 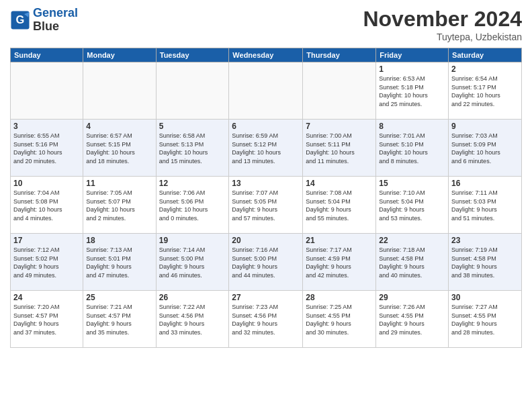 What do you see at coordinates (266, 320) in the screenshot?
I see `calendar-cell: 27Sunrise: 7:23 AM Sunset: 4:56 PM Dayli…` at bounding box center [266, 320].